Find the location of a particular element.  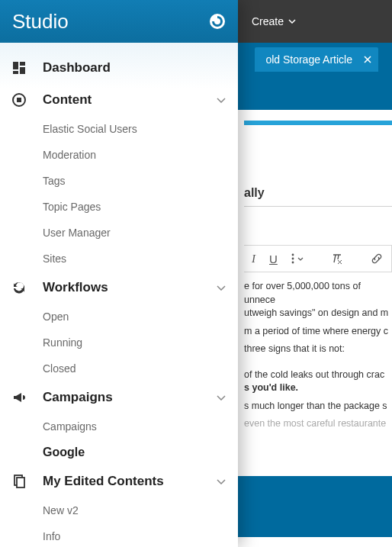

sidebar-sub-moderation: Moderation is located at coordinates (119, 155).